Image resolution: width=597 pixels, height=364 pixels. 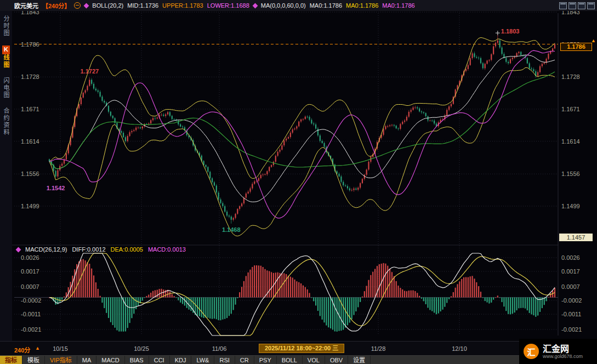 I want to click on price-tick-right: 1.1843, so click(x=571, y=13).